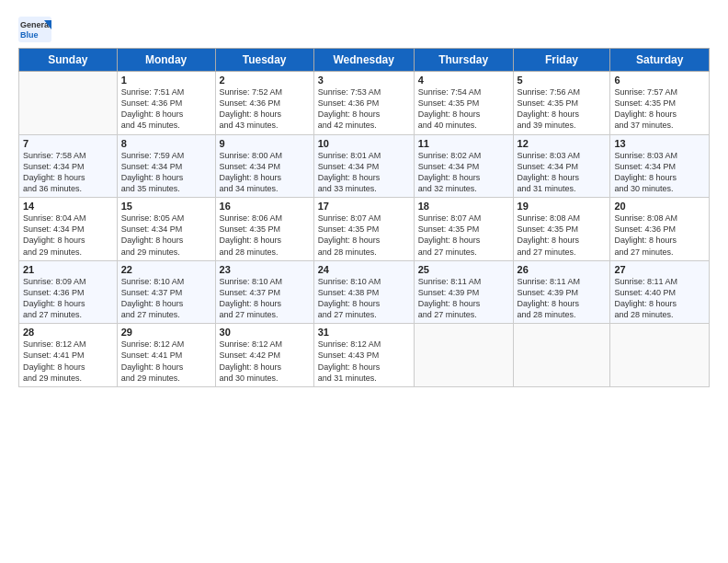 The image size is (728, 563). Describe the element at coordinates (265, 61) in the screenshot. I see `col-header-tuesday: Tuesday` at that location.